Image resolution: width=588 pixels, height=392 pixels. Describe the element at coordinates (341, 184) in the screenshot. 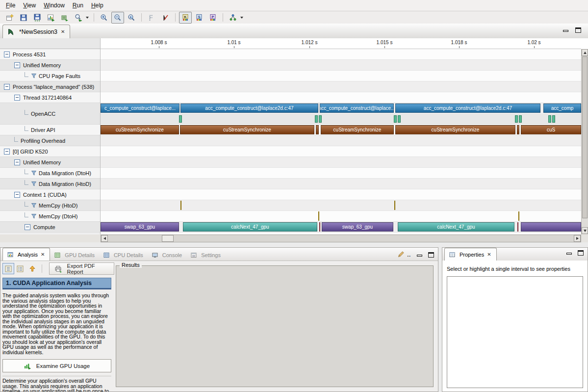

I see `timeline-lane-data-migration-htod` at that location.